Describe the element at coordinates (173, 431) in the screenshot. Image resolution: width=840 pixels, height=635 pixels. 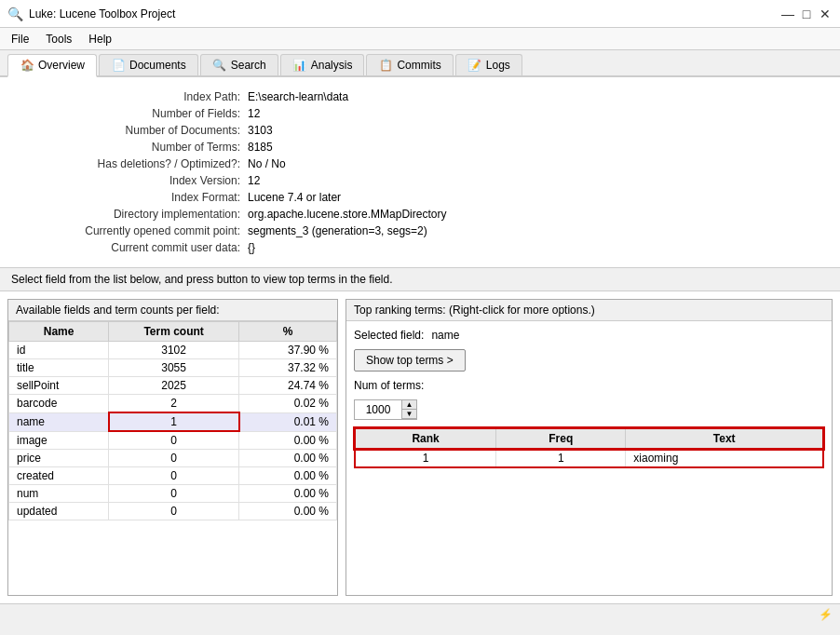
I see `fields-table-body: id310237.90 %title305537.32 %sellPoint20…` at that location.